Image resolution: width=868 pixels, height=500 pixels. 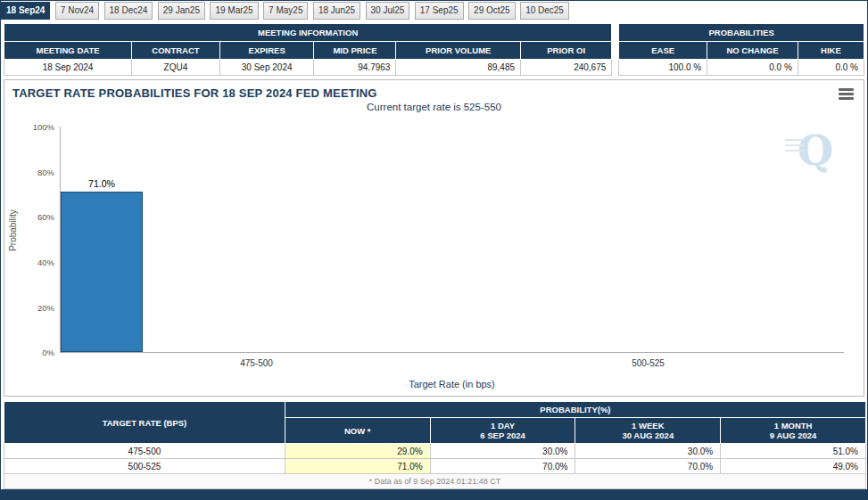 What do you see at coordinates (793, 435) in the screenshot?
I see `col-1-month-line2: 9 AUG 2024` at bounding box center [793, 435].